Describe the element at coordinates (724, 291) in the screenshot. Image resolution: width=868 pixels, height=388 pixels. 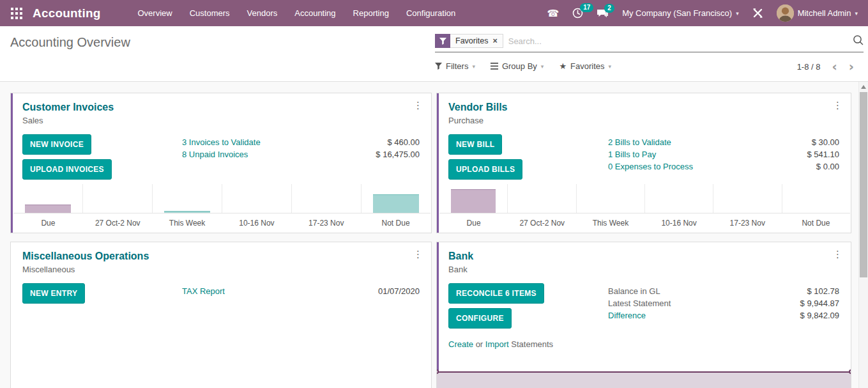
I see `kanban-row: Balance in GL $ 102.78` at that location.